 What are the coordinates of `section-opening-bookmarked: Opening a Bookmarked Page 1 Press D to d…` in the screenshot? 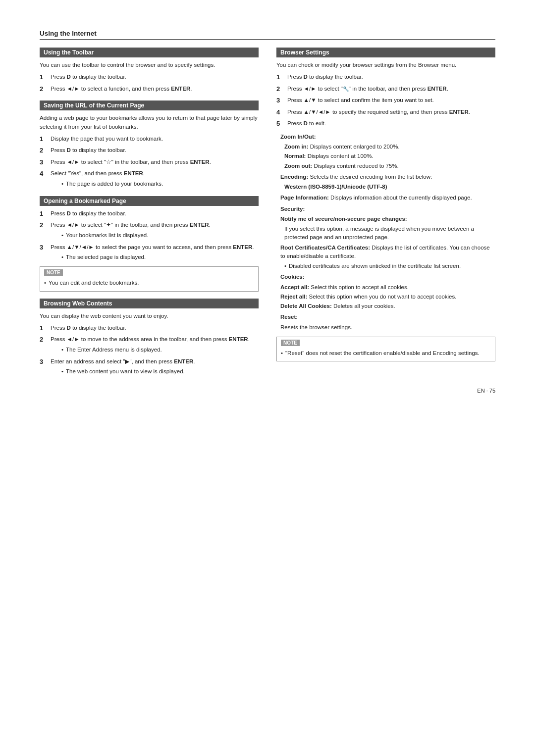 It's located at (149, 244).